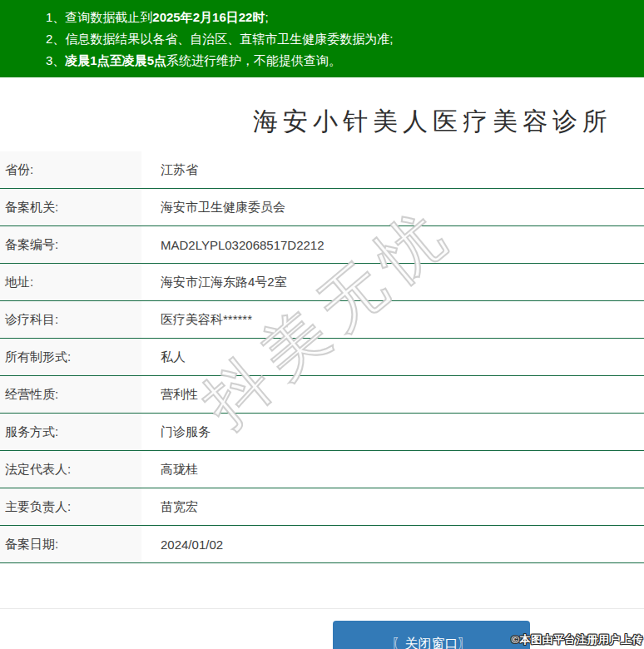 This screenshot has height=649, width=644. I want to click on row-value: 门诊服务, so click(393, 432).